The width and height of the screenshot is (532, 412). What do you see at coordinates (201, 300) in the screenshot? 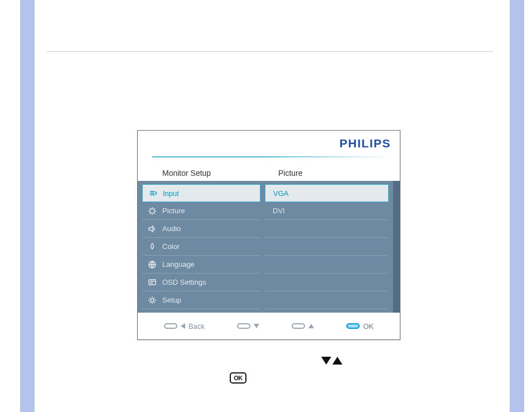
I see `menu-item-setup: Setup` at bounding box center [201, 300].